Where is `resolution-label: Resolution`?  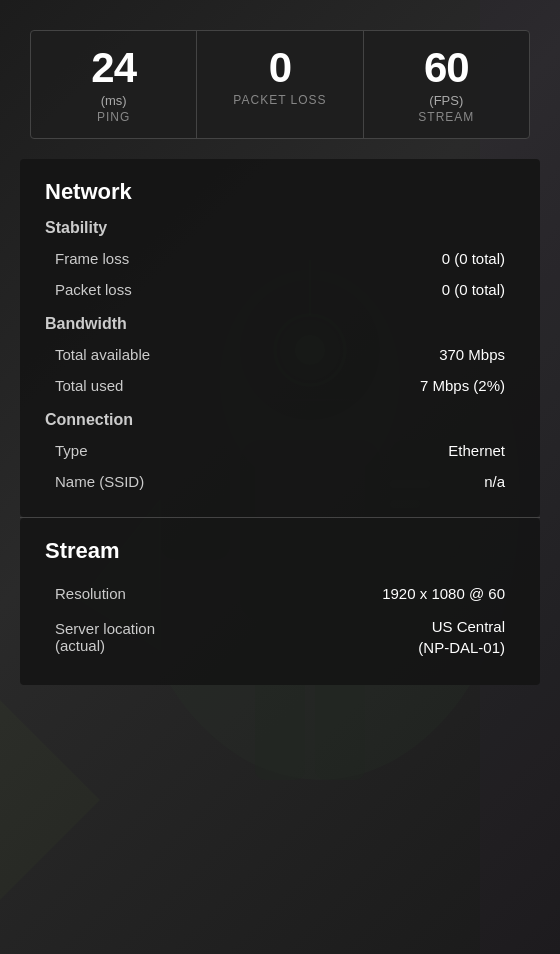 resolution-label: Resolution is located at coordinates (90, 594).